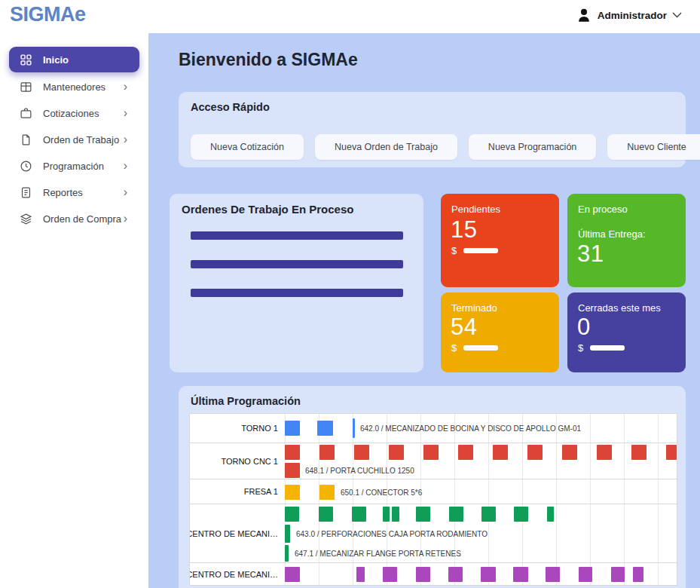 This screenshot has height=588, width=700. I want to click on quick-access-title: Acceso Rápido, so click(231, 107).